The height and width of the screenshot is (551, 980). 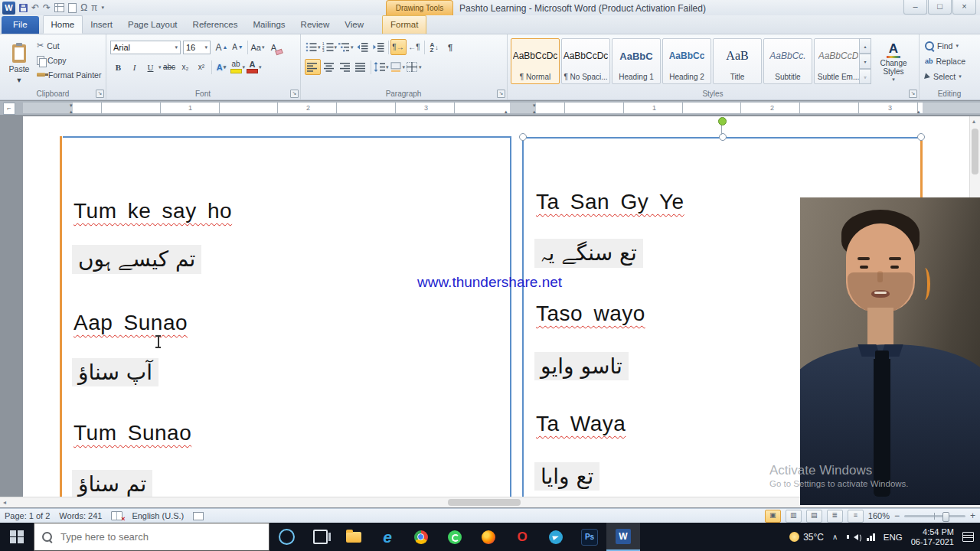 What do you see at coordinates (916, 8) in the screenshot?
I see `minimize-button: –` at bounding box center [916, 8].